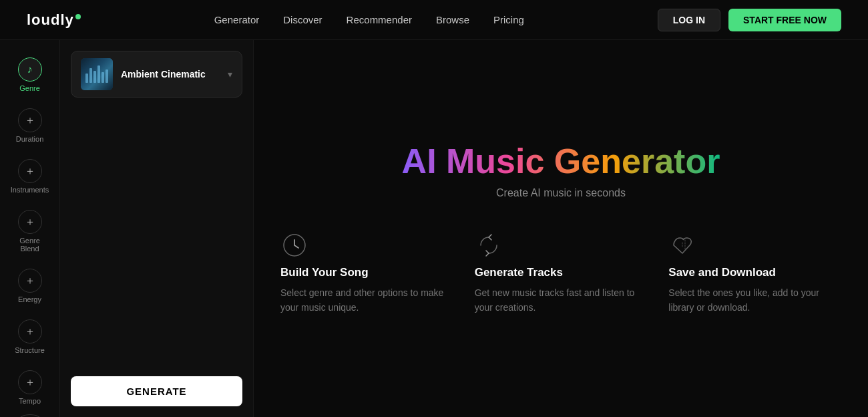 The image size is (868, 417). I want to click on main-nav: Generator Discover Recommender Browse Pr…, so click(369, 20).